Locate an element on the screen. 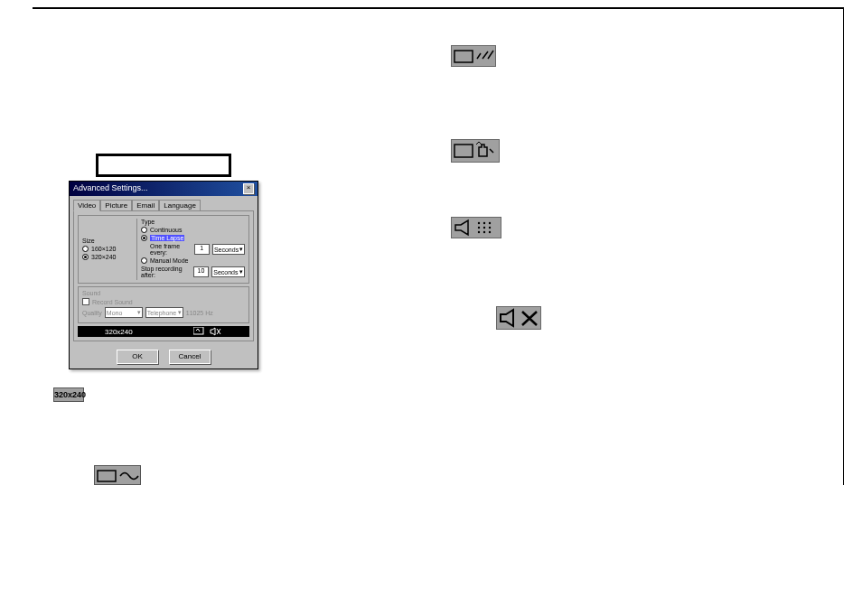  type-legend: Type is located at coordinates (193, 222).